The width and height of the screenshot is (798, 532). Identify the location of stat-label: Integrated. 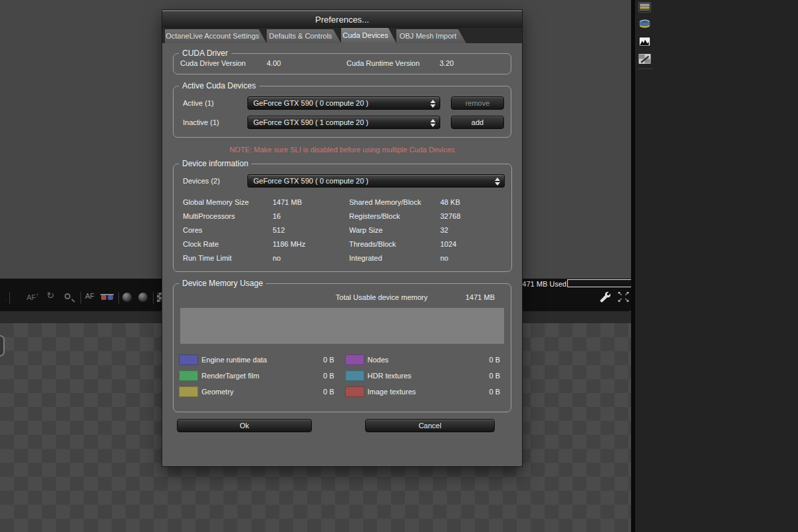
(395, 258).